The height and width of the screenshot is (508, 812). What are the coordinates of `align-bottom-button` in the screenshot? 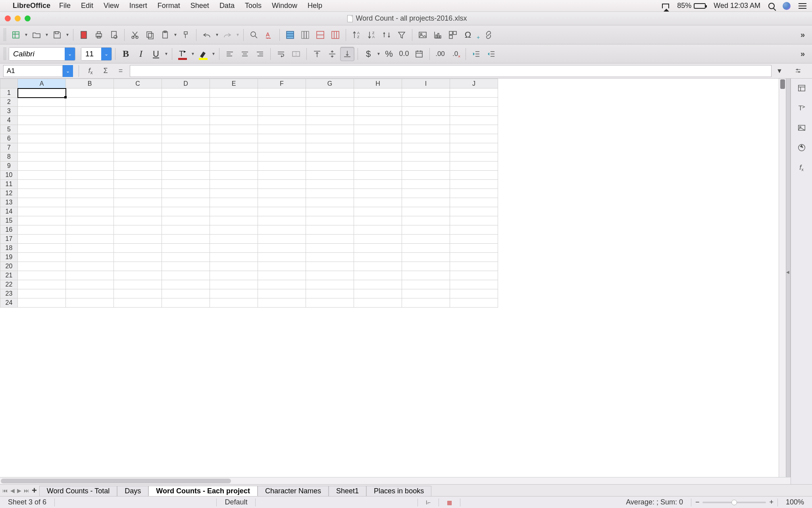 It's located at (347, 54).